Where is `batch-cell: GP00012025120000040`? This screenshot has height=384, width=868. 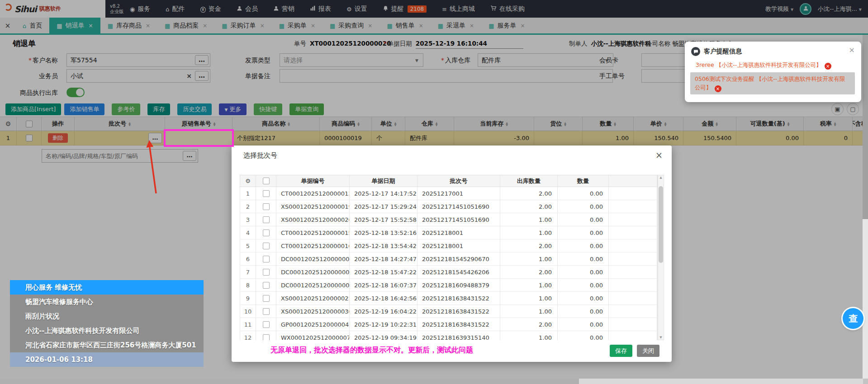 batch-cell: GP00012025120000040 is located at coordinates (313, 324).